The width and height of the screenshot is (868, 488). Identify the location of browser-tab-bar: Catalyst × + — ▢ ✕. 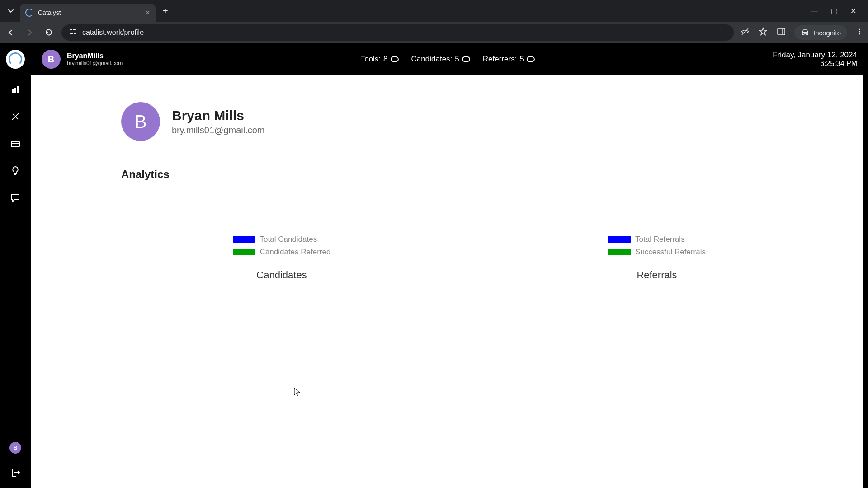
(434, 11).